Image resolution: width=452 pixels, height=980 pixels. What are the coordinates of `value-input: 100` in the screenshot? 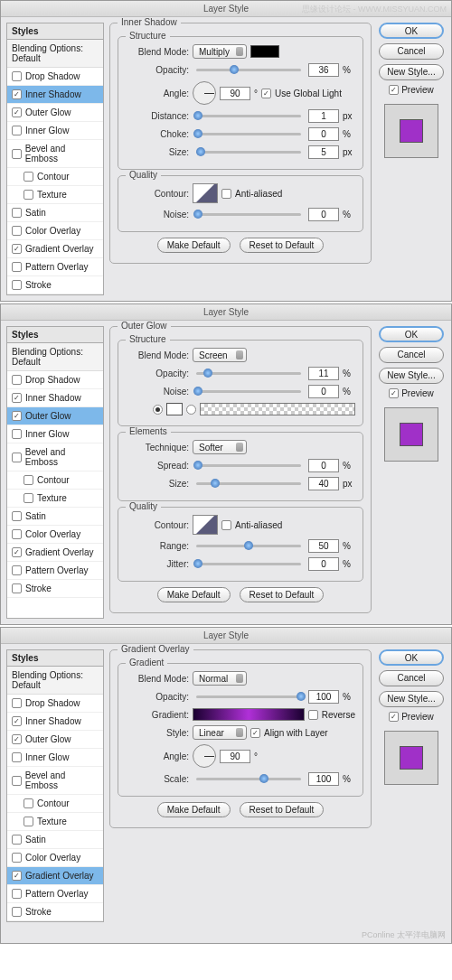 It's located at (324, 779).